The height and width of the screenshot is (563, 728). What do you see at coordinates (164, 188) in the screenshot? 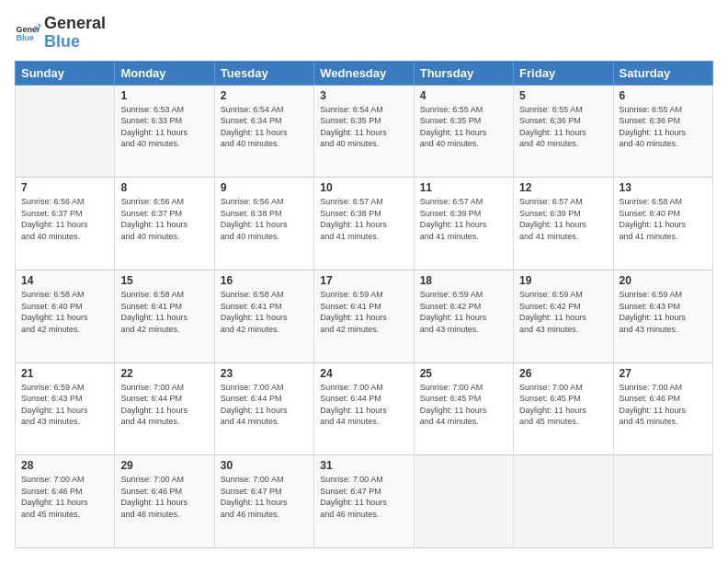
I see `day-number: 8` at bounding box center [164, 188].